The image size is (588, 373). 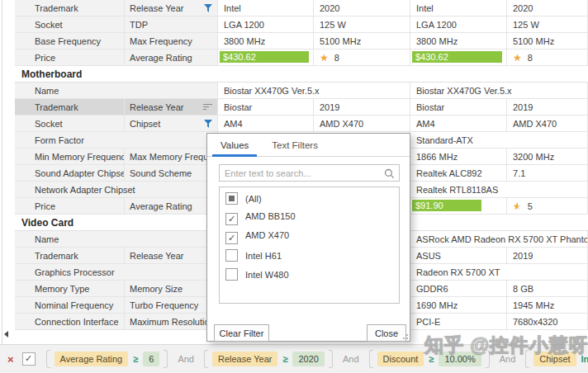 I want to click on filter-list-item: Intel W480, so click(x=309, y=276).